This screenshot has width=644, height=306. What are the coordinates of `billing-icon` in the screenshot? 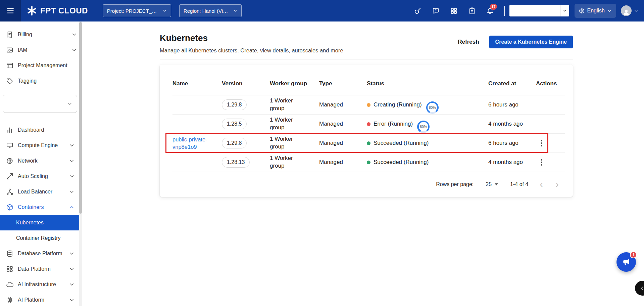 It's located at (10, 35).